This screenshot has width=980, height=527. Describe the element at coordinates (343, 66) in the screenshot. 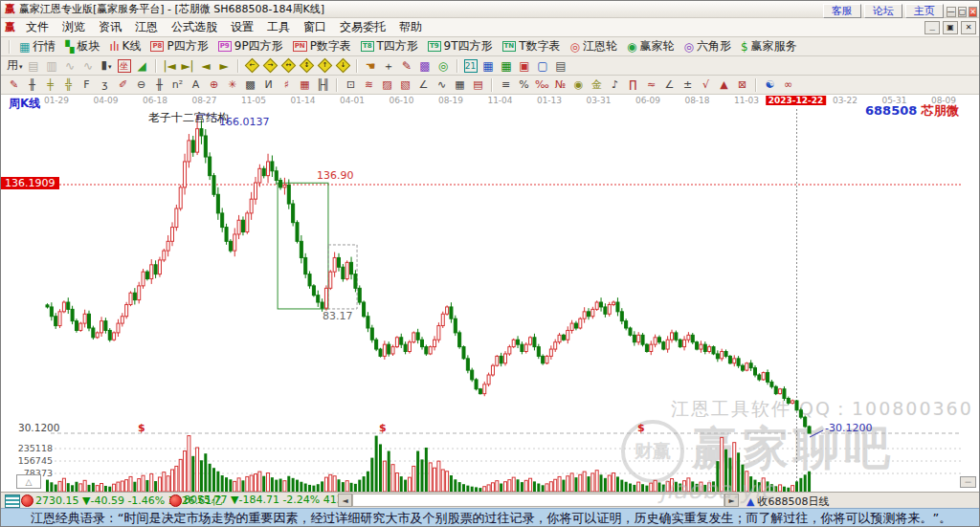

I see `zoom-out-icon: ↓` at that location.